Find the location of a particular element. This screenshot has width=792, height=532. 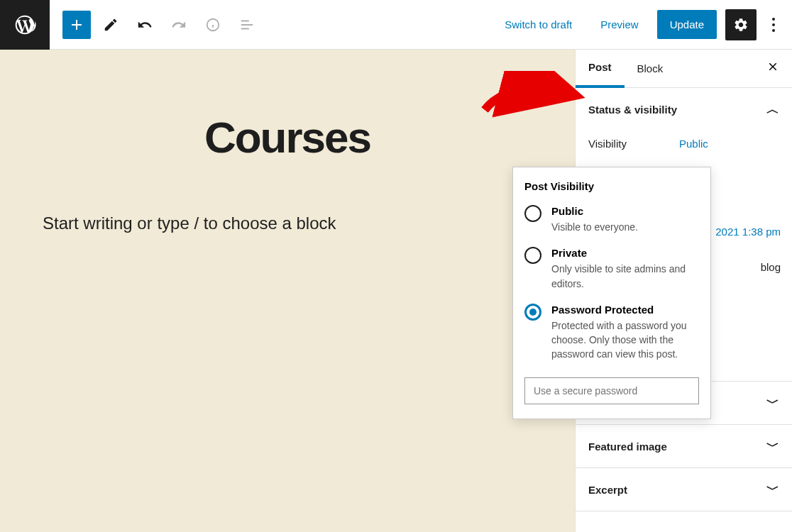

block-placeholder: Start writing or type / to choose a bloc… is located at coordinates (287, 223).